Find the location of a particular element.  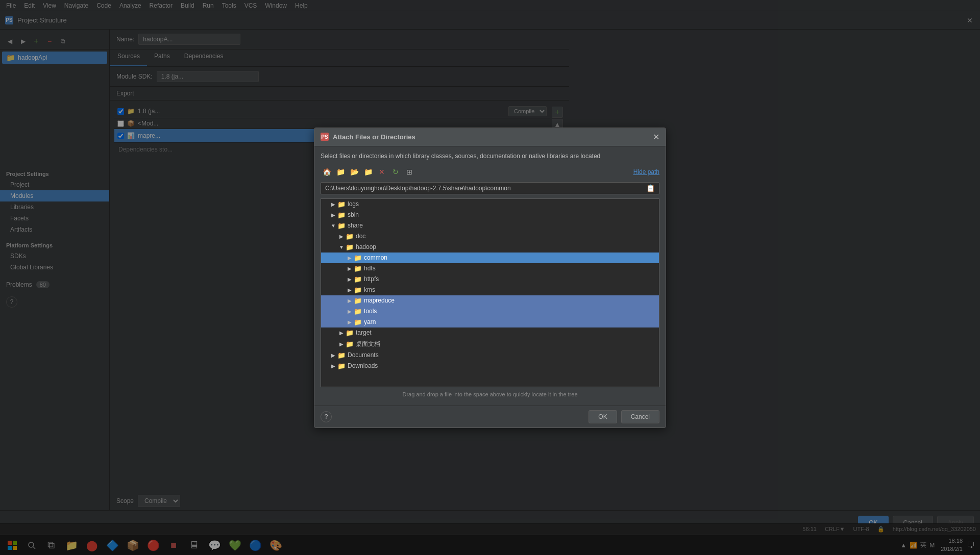

folder-tools: 📁 is located at coordinates (358, 311).